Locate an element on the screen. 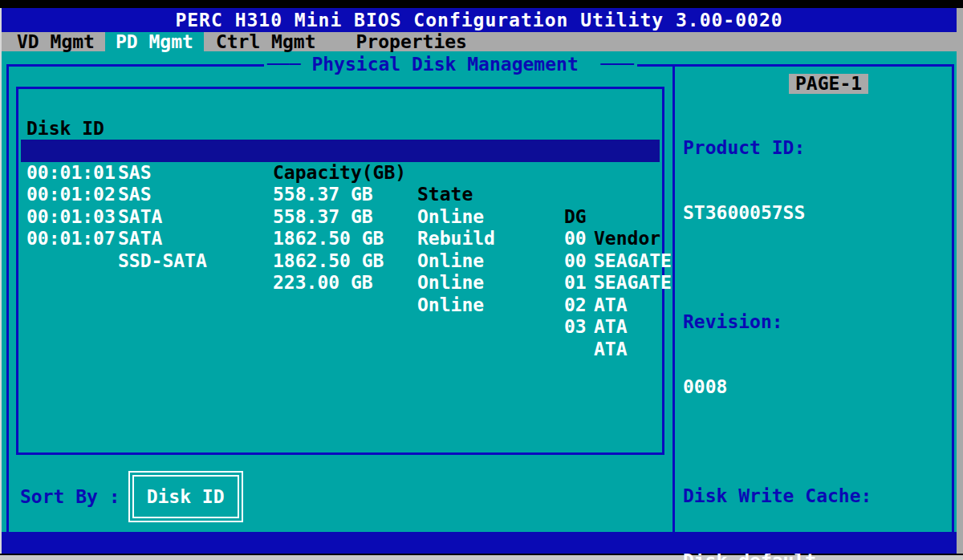 This screenshot has height=560, width=963. detail-value: 0008 is located at coordinates (819, 387).